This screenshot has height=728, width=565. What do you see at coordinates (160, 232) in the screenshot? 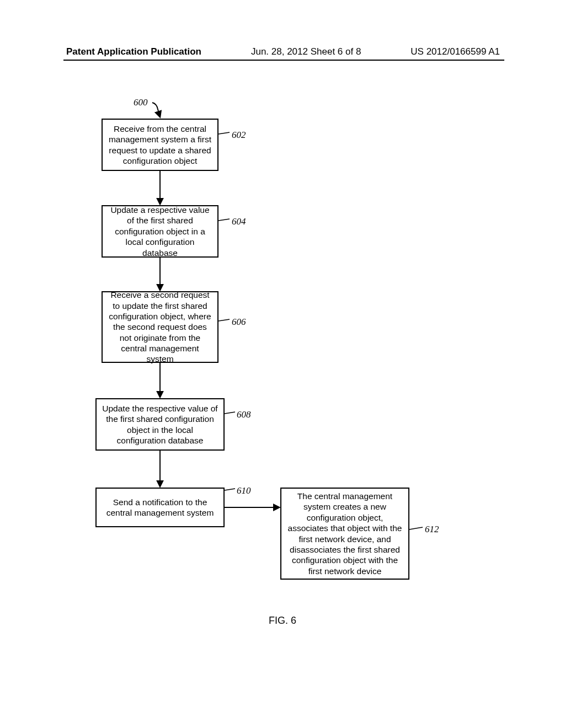
I see `step-604: Update a respective value of the first s…` at bounding box center [160, 232].